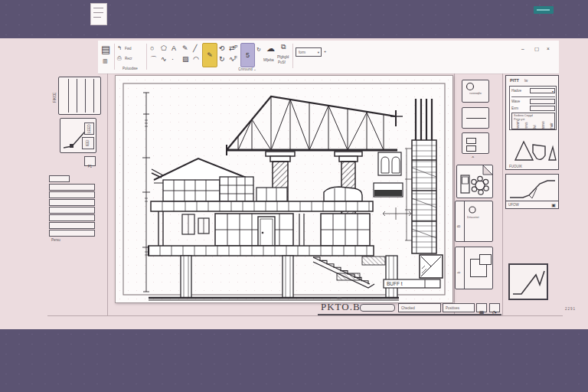 The width and height of the screenshot is (588, 392). Describe the element at coordinates (532, 191) in the screenshot. I see `curve-chart-panel: UFOW ▣` at that location.